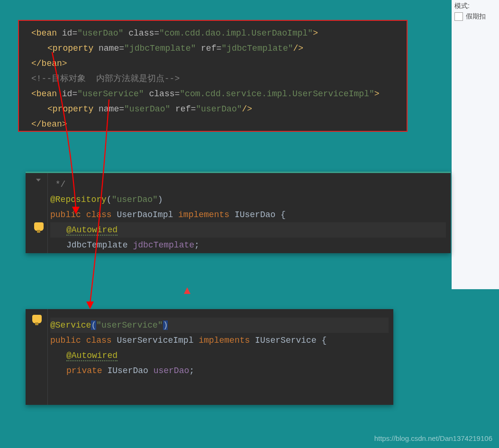 The image size is (499, 448). I want to click on checkbox-label: 假期扣, so click(476, 16).